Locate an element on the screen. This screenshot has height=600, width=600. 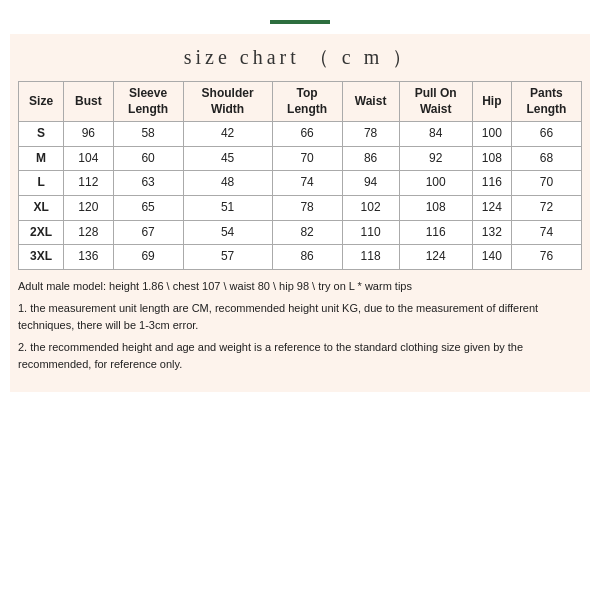
table-cell: 54 is located at coordinates (228, 232).